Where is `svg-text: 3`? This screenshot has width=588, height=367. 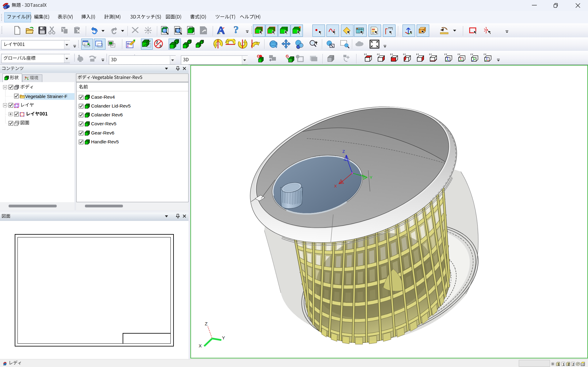 svg-text: 3 is located at coordinates (160, 46).